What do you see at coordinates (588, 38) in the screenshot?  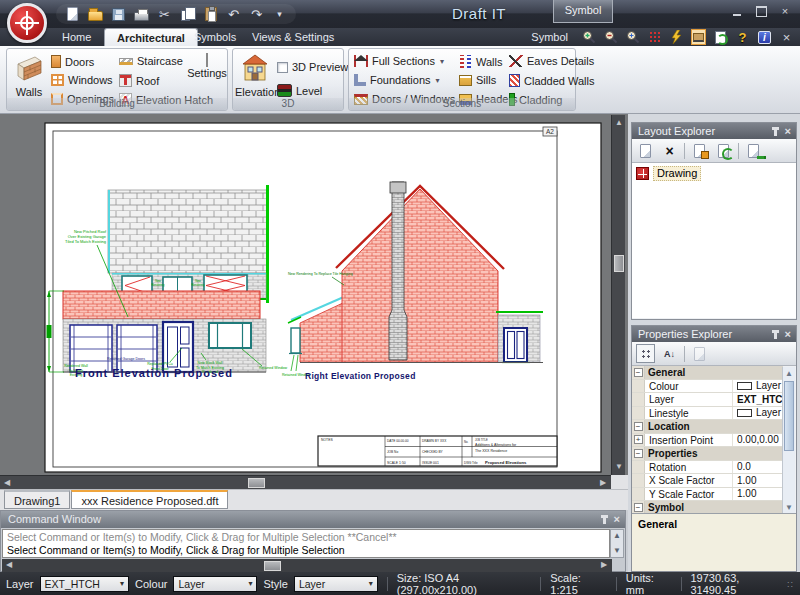 I see `zoom-in-button` at bounding box center [588, 38].